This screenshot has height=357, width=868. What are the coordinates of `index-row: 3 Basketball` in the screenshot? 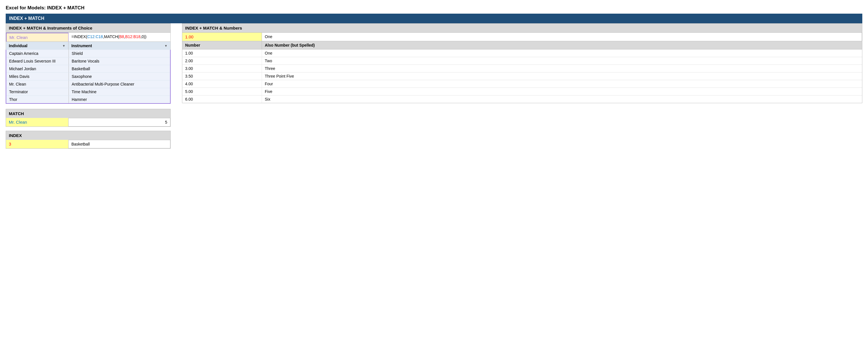 It's located at (88, 144).